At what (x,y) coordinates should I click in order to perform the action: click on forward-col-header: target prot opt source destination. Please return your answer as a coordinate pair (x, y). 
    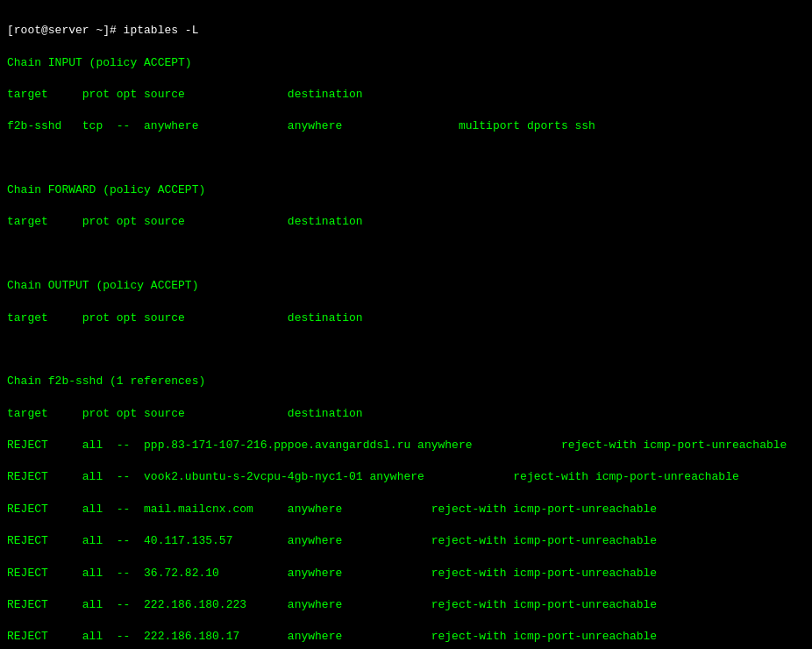
    Looking at the image, I should click on (406, 222).